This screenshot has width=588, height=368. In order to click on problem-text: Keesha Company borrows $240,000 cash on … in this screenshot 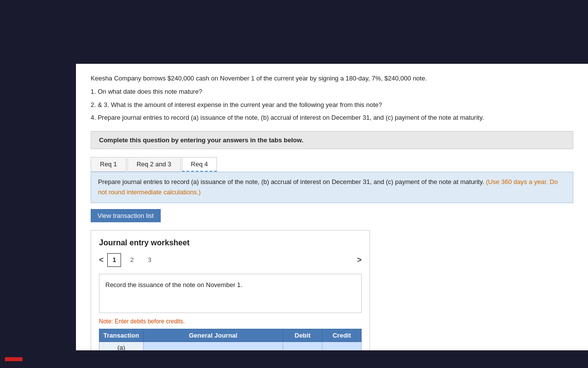, I will do `click(332, 98)`.